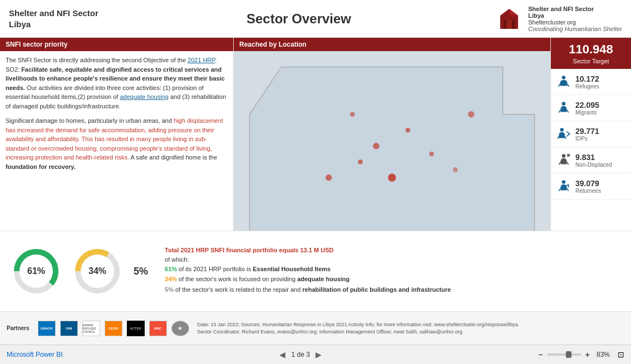  What do you see at coordinates (569, 355) in the screenshot?
I see `zoom-slider-thumb` at bounding box center [569, 355].